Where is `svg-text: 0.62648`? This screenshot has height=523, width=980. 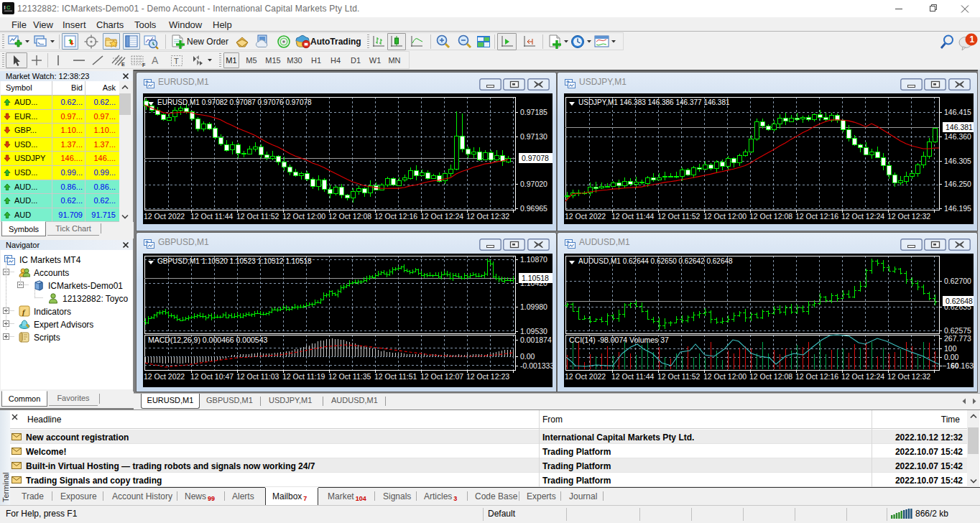 svg-text: 0.62648 is located at coordinates (959, 301).